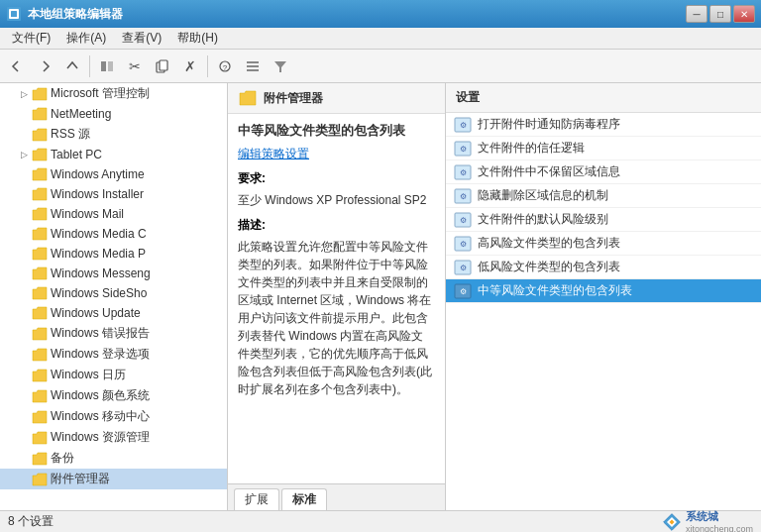  I want to click on tree-label: Windows SideSho, so click(139, 293).